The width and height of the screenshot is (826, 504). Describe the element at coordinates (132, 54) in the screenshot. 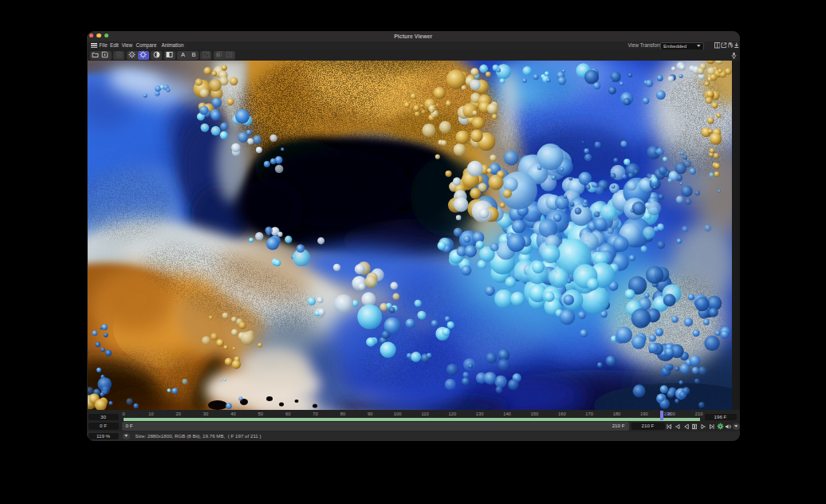

I see `svg-text: x` at that location.